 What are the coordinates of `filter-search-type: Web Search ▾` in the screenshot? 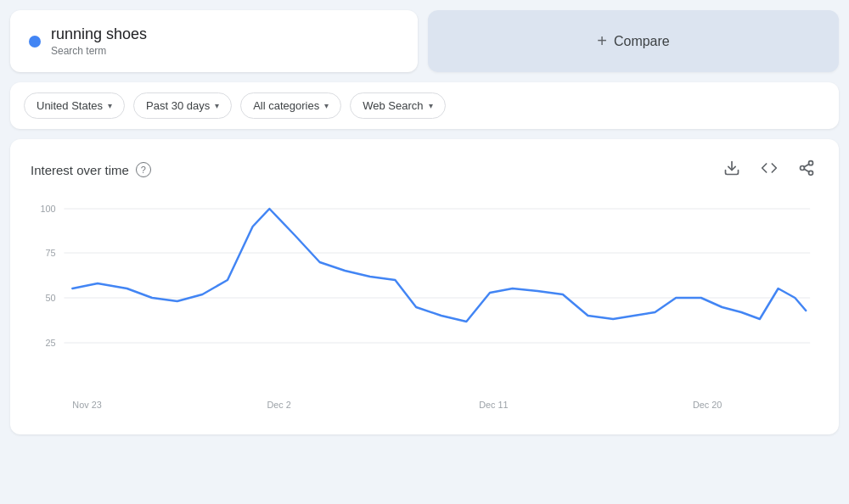 It's located at (397, 105).